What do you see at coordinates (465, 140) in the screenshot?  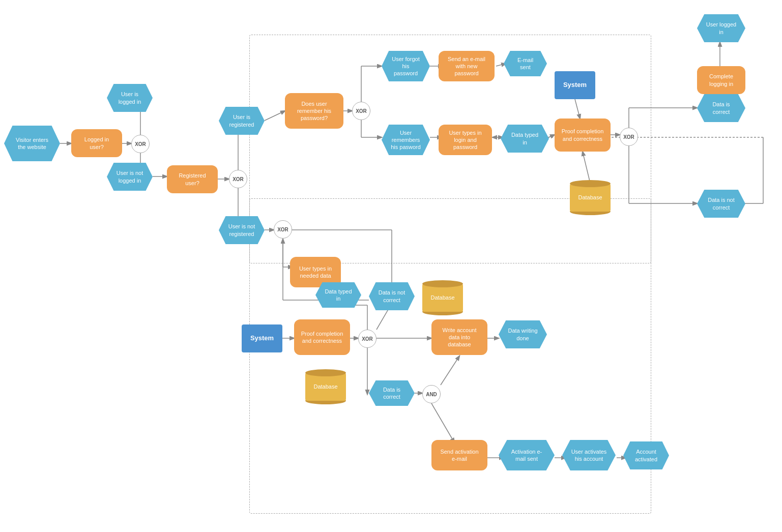 I see `user-types-login-node: User types in login and password` at bounding box center [465, 140].